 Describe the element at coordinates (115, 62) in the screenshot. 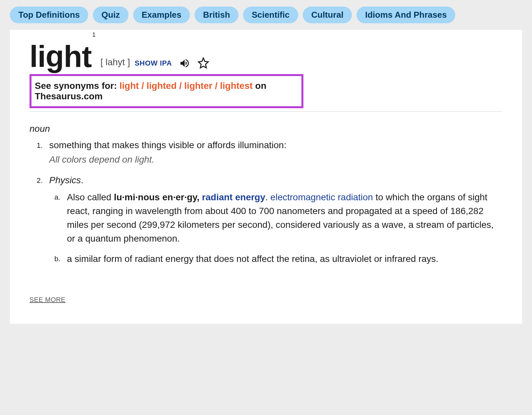

I see `pronunciation: [ lahyt ]` at that location.